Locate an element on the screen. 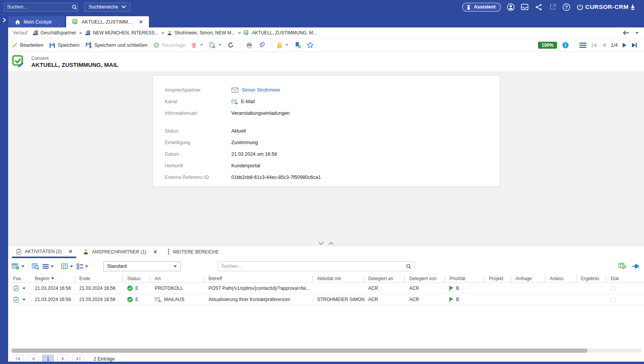  expand-sidebar-icon is located at coordinates (4, 20).